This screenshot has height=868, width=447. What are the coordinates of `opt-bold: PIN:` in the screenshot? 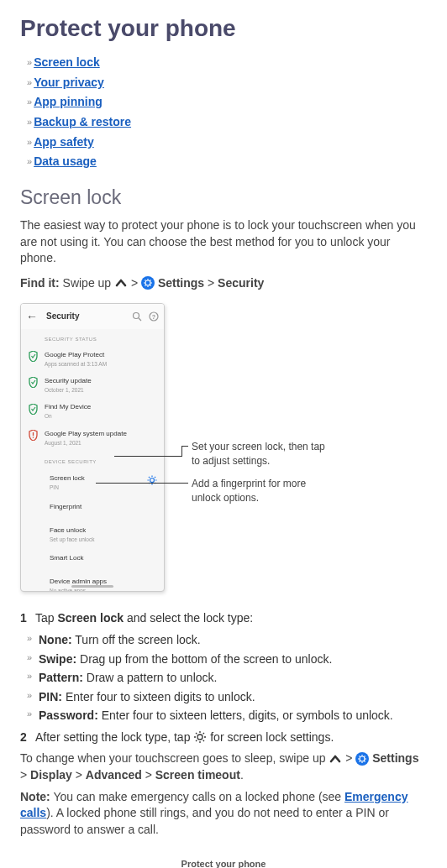 It's located at (50, 697).